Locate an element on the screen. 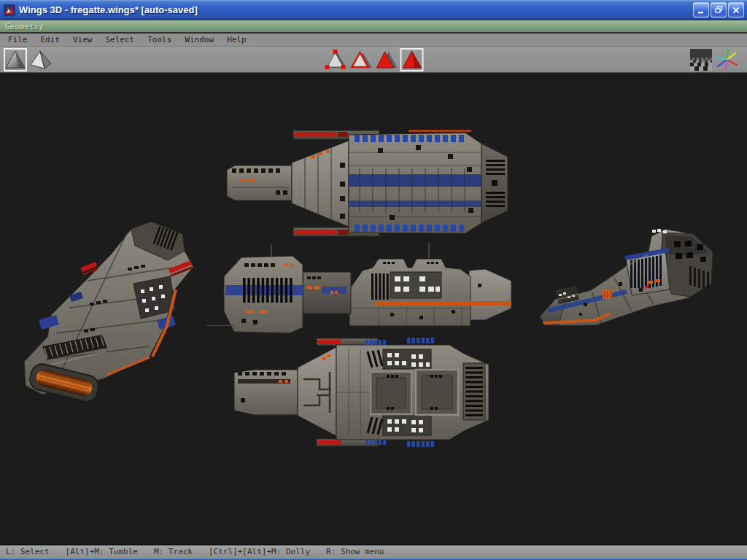 Image resolution: width=747 pixels, height=560 pixels. menu-tools: Tools is located at coordinates (159, 39).